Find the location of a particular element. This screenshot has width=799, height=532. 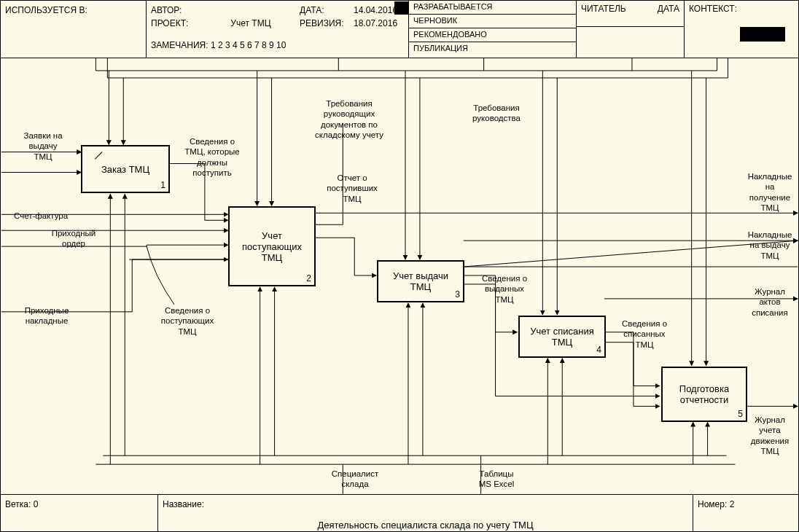

status-recommended: РЕКОМЕНДОВАНО is located at coordinates (493, 35).